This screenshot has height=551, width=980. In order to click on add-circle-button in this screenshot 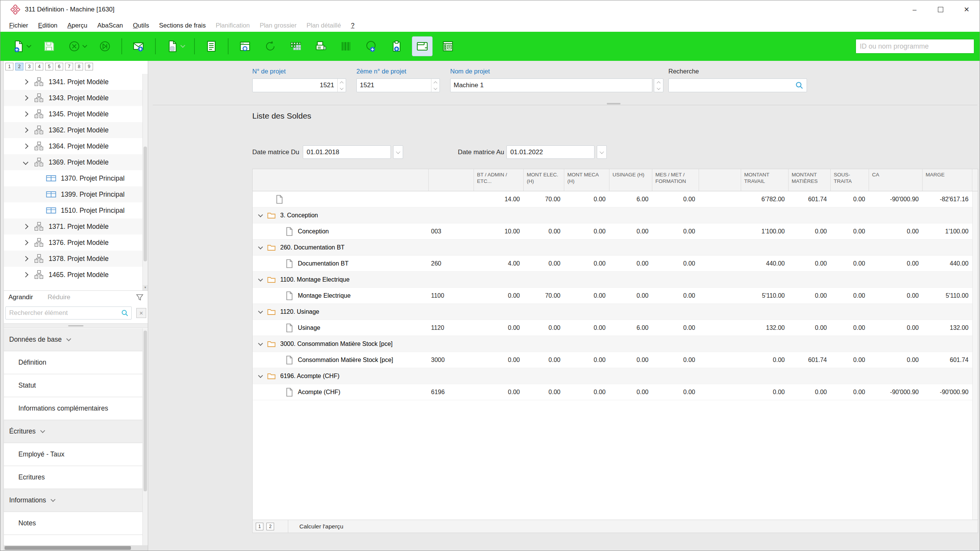, I will do `click(371, 46)`.